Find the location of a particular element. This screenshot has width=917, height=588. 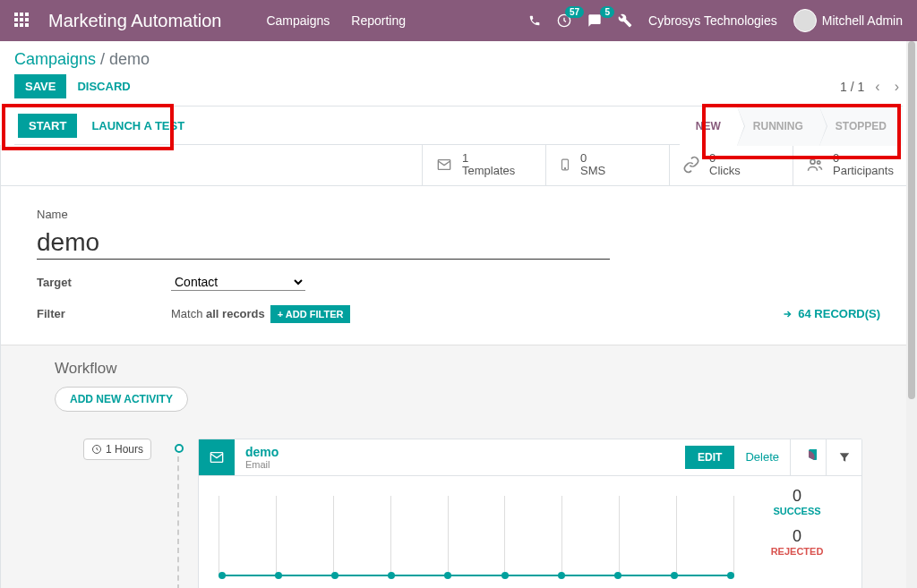

statusbar: START LAUNCH A TEST NEW RUNNING STOPPED is located at coordinates (458, 125).